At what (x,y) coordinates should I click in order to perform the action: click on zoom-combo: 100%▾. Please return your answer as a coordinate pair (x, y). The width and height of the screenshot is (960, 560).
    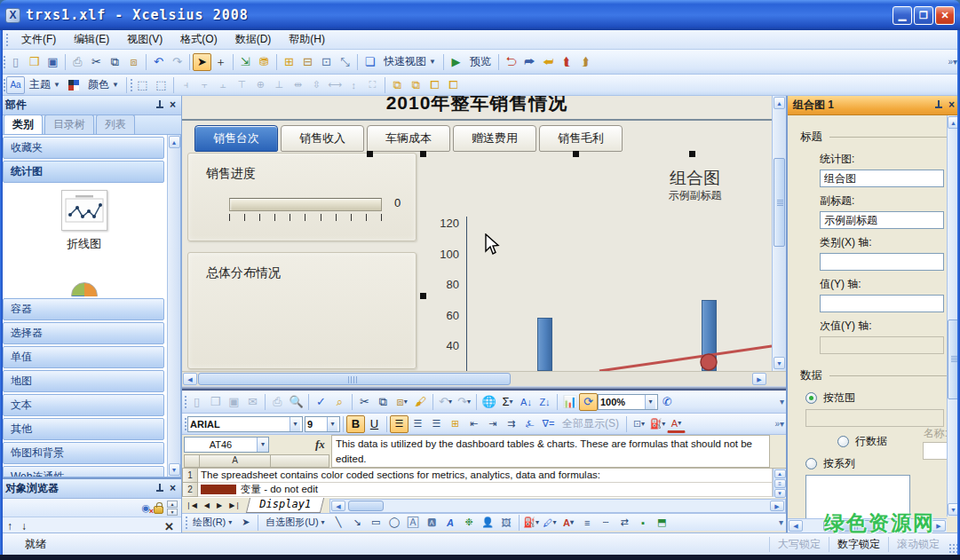
    Looking at the image, I should click on (628, 402).